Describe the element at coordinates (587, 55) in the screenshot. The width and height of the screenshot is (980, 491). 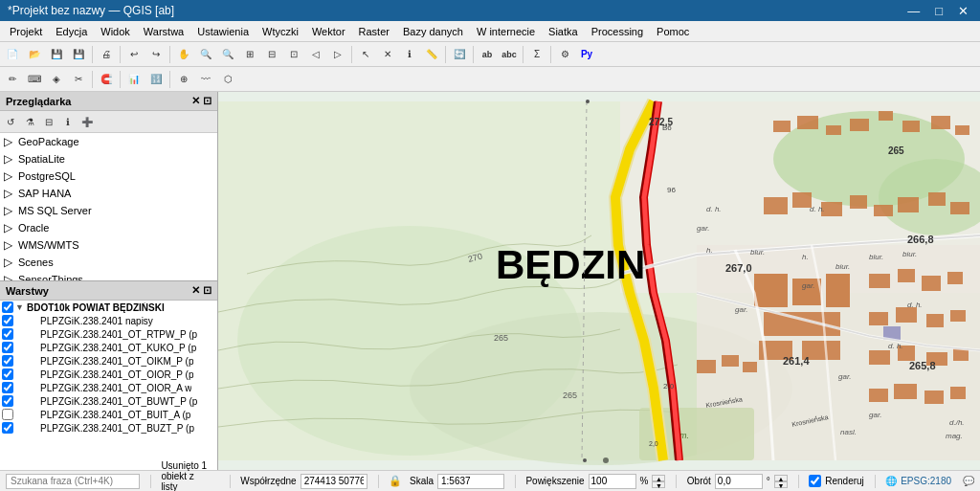
I see `python-btn: Py` at that location.